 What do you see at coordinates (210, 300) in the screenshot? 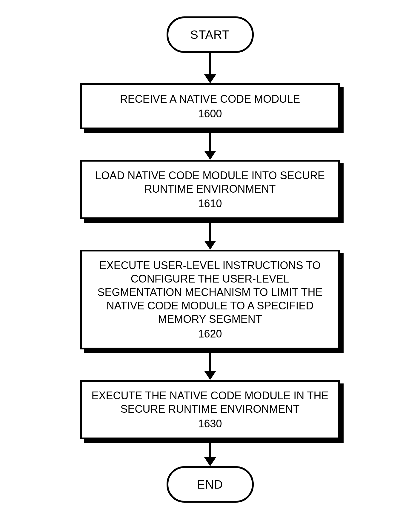
I see `step-1620: EXECUTE USER-LEVEL INSTRUCTIONS TO CONFI…` at bounding box center [210, 300].